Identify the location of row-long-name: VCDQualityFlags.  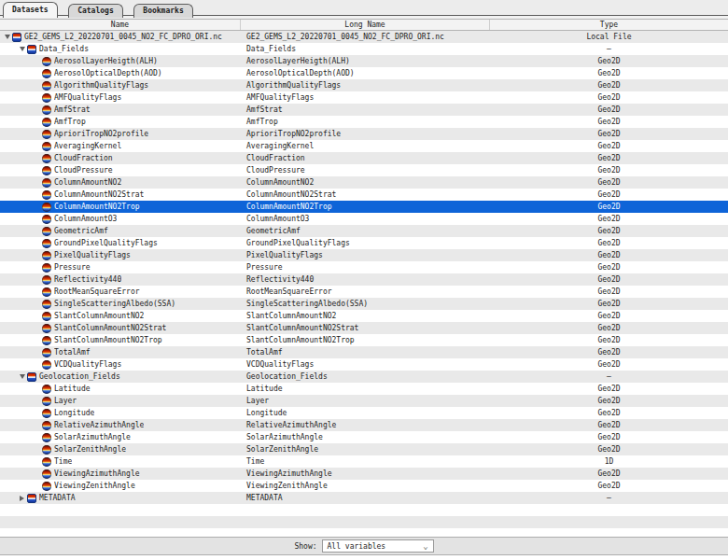
(366, 364).